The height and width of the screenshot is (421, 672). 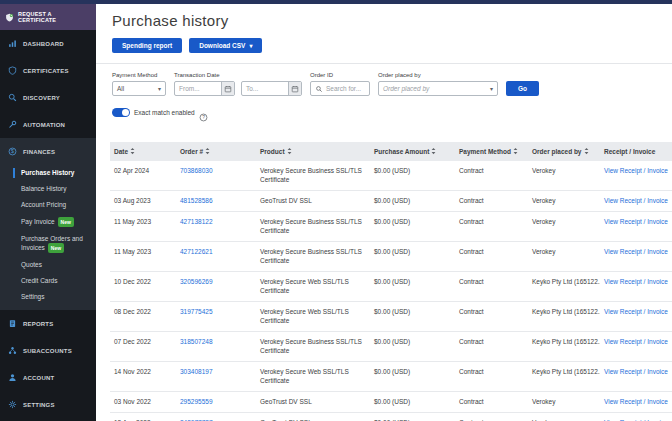 What do you see at coordinates (143, 347) in the screenshot?
I see `cell-date: 07 Dec 2022` at bounding box center [143, 347].